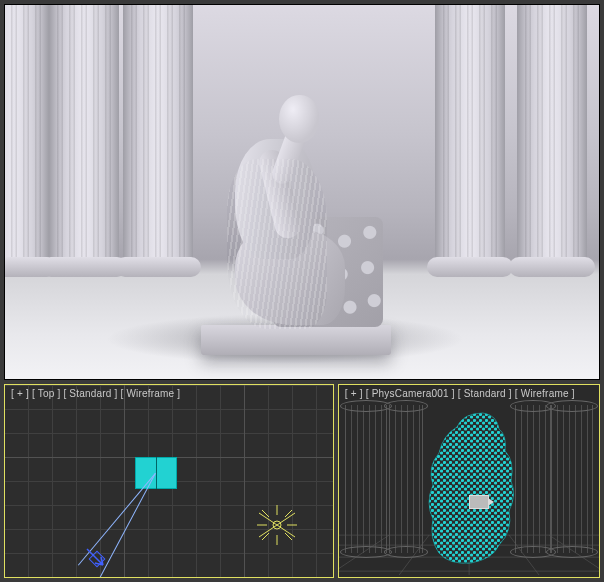 The image size is (604, 582). What do you see at coordinates (480, 487) in the screenshot?
I see `selected-statue-mesh` at bounding box center [480, 487].